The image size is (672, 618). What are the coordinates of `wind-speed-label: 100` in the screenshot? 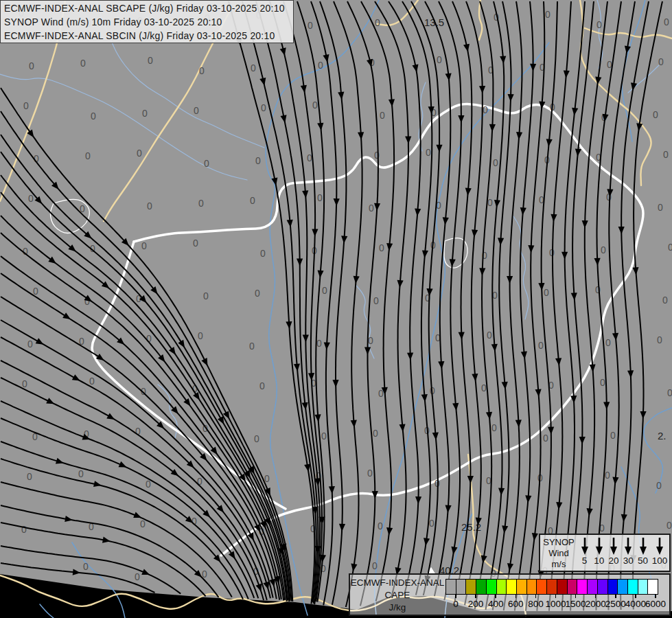 It's located at (660, 560).